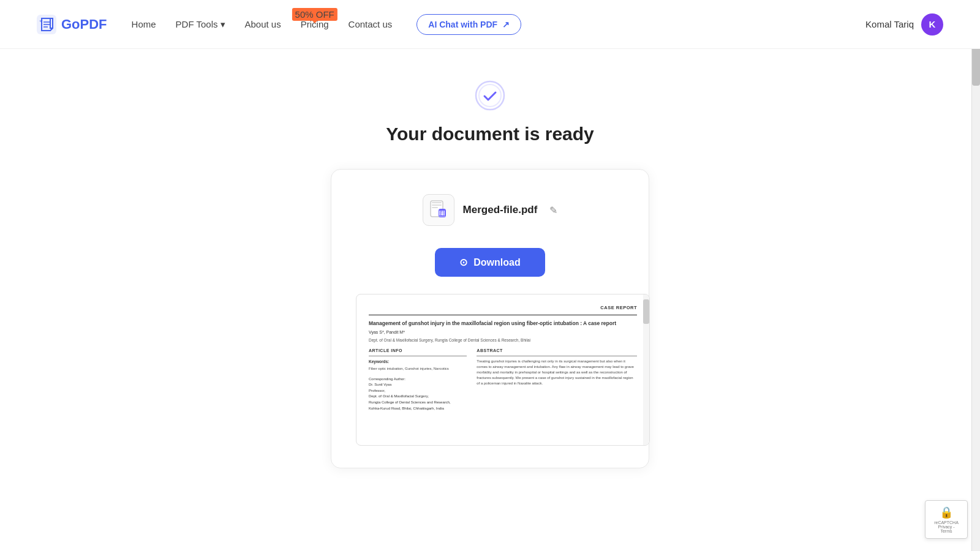 The image size is (980, 551). What do you see at coordinates (418, 391) in the screenshot?
I see `pdf-corresponding-title: Professor,` at bounding box center [418, 391].